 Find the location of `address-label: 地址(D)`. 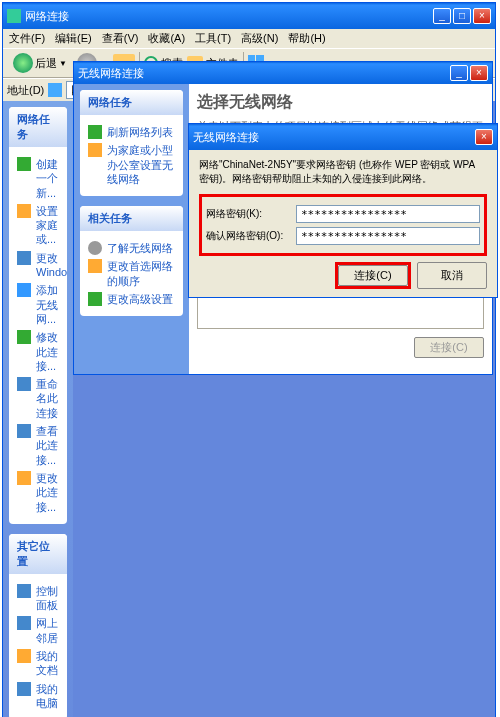

address-label: 地址(D) is located at coordinates (26, 90).